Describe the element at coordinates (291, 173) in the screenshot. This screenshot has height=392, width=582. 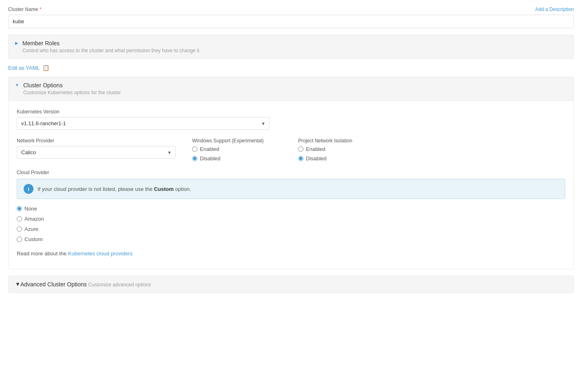
I see `cloud-provider-label: Cloud Provider` at that location.